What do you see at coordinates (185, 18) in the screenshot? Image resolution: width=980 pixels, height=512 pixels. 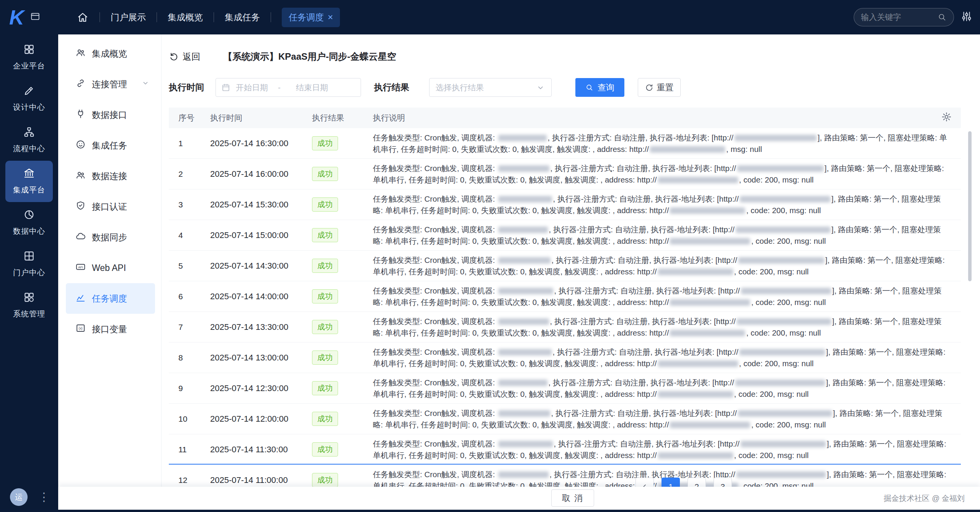 I see `tab-integration-overview: 集成概览` at bounding box center [185, 18].